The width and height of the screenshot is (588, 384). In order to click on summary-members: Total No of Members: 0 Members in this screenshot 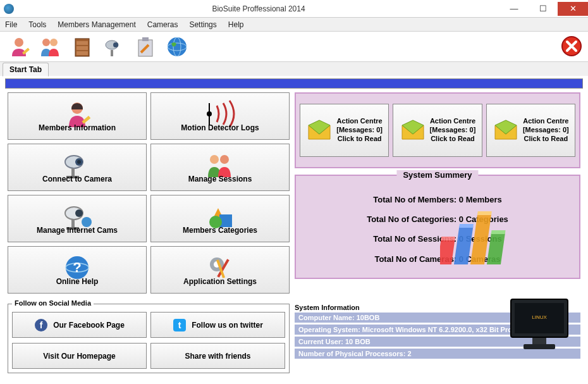, I will do `click(438, 200)`.